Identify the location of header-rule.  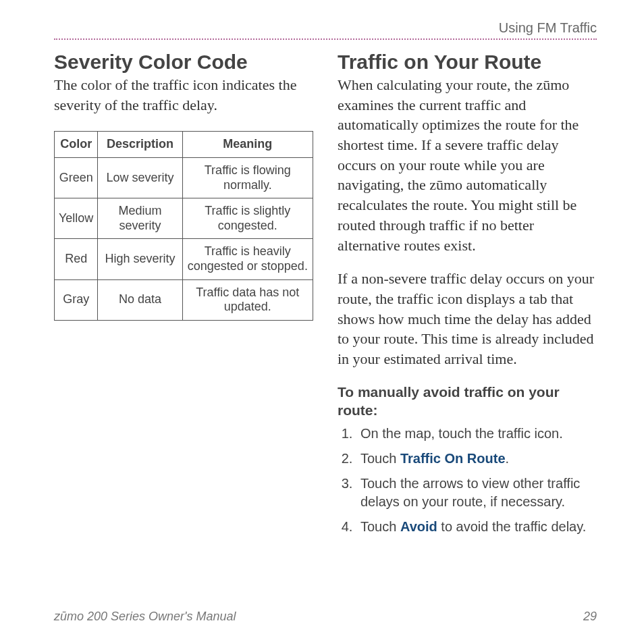
(325, 39).